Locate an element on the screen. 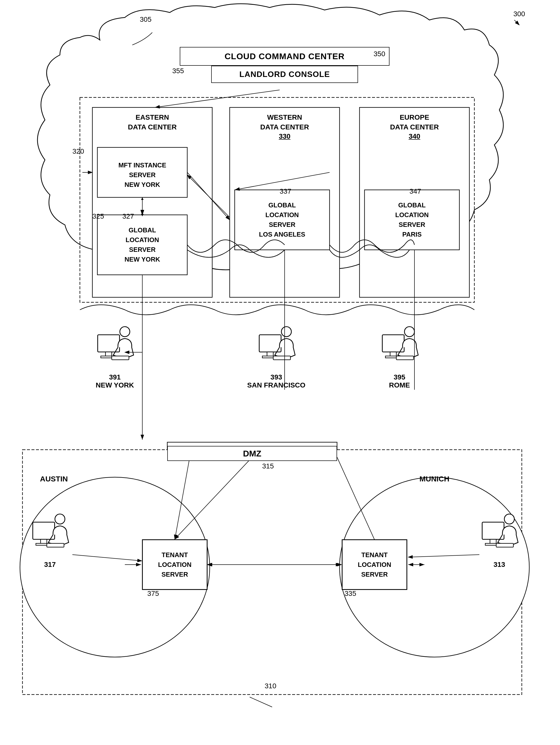 The width and height of the screenshot is (560, 745). ref-391: 391 is located at coordinates (115, 377).